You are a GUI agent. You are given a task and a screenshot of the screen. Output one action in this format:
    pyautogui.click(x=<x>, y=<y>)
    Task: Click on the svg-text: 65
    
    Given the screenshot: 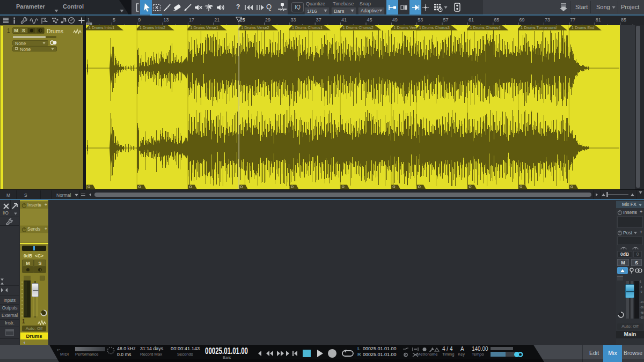 What is the action you would take?
    pyautogui.click(x=496, y=20)
    